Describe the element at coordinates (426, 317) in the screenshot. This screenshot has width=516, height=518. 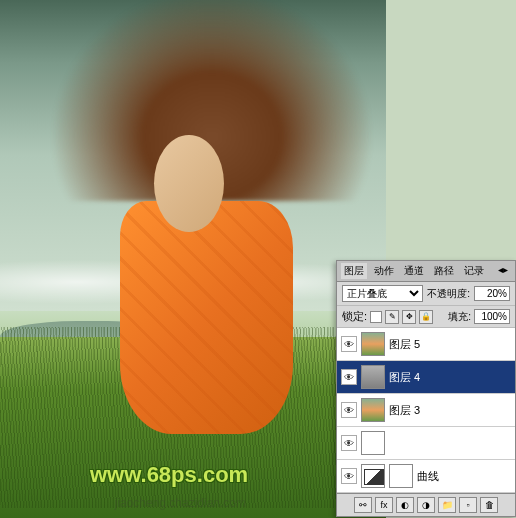
I see `lock-fill-row: 锁定: ✎ ✥ 🔒 填充:` at that location.